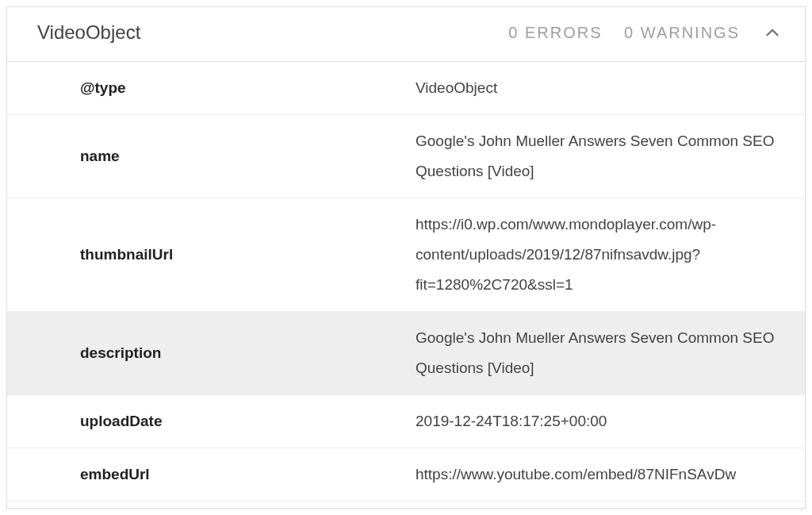  Describe the element at coordinates (606, 422) in the screenshot. I see `property-value: 2019-12-24T18:17:25+00:00` at that location.